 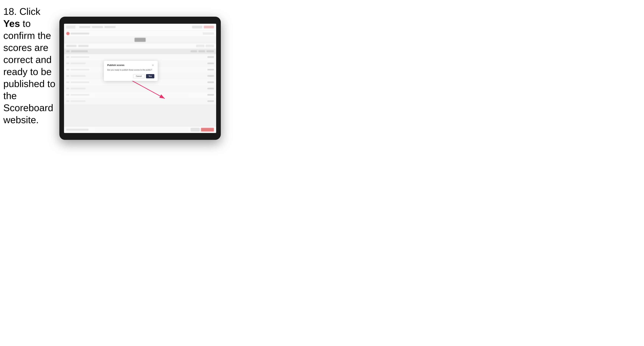 I want to click on th-score, so click(x=194, y=51).